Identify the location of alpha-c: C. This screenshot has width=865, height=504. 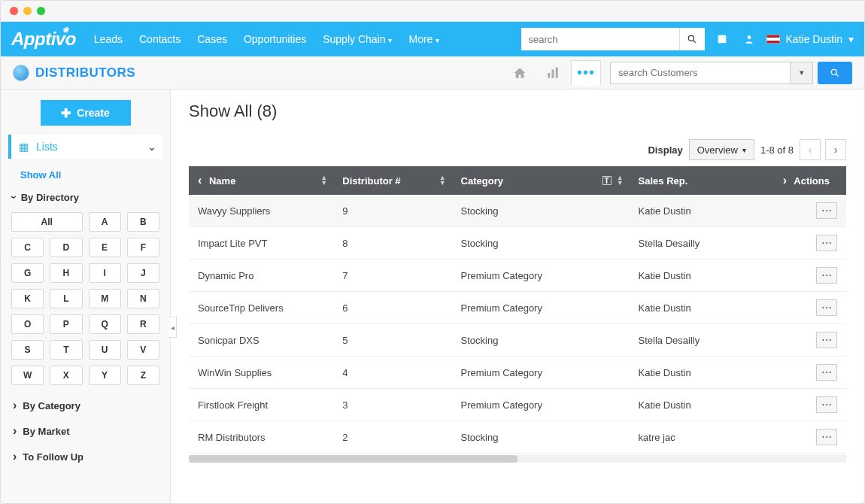
(27, 247).